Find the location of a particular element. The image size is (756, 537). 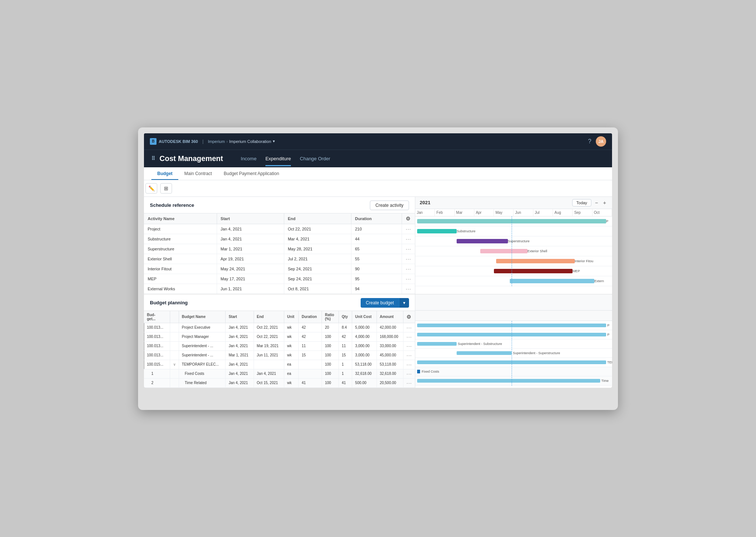

create-activity-button: Create activity is located at coordinates (389, 205).